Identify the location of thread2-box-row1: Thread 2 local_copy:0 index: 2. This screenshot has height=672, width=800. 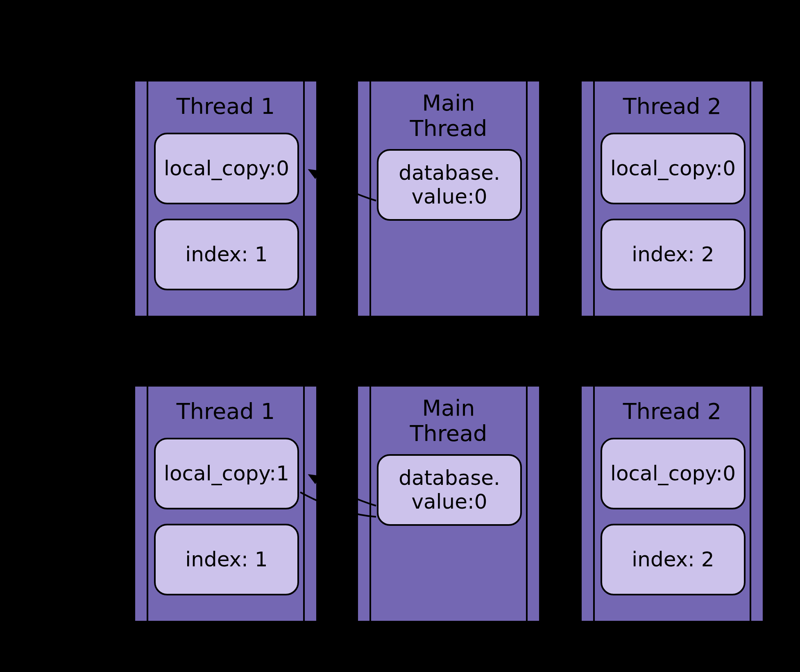
(672, 504).